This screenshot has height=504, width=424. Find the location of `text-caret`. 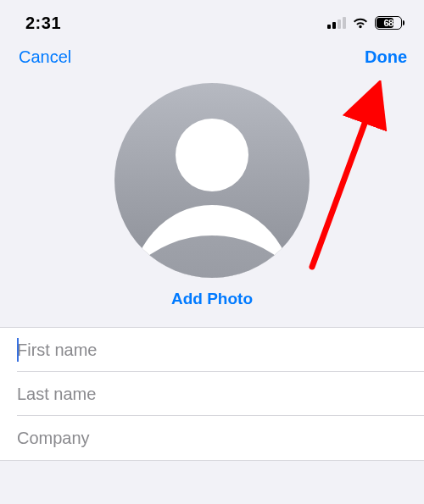

text-caret is located at coordinates (18, 350).